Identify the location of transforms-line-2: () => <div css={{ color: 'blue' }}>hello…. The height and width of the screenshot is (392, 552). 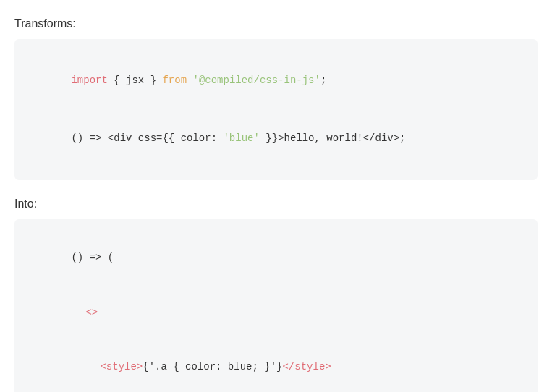
(276, 139).